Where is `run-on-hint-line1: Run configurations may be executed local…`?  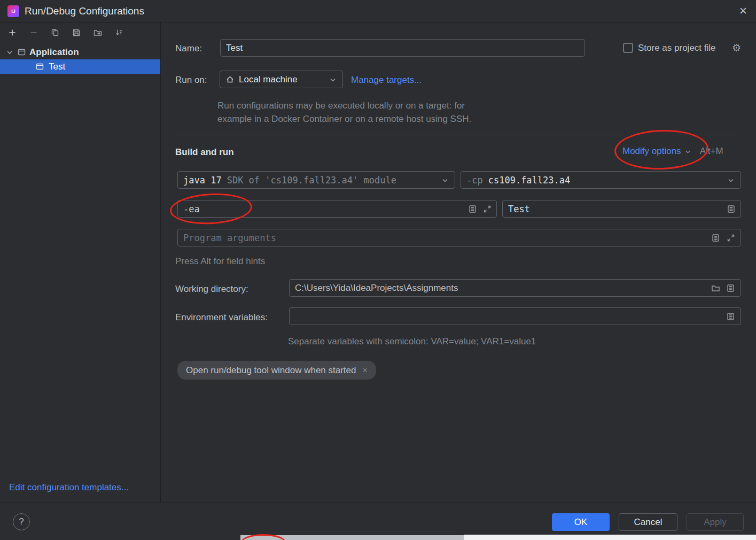 run-on-hint-line1: Run configurations may be executed local… is located at coordinates (341, 106).